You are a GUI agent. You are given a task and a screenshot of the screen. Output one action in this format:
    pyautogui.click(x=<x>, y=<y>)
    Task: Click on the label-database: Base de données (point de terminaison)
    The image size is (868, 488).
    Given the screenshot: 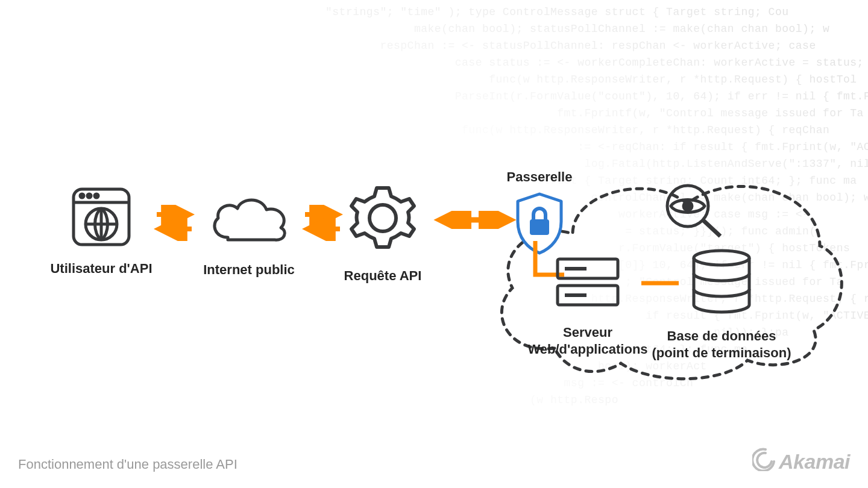 What is the action you would take?
    pyautogui.click(x=722, y=345)
    